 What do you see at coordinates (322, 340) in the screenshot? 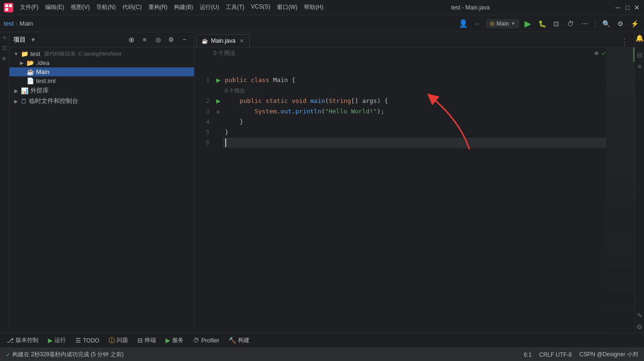
I see `bottom-toolbar: ⎇ 版本控制 ▶ 运行 ☰ TODO ⓘ 问题 ⊟ 终端 ▶ 服务 ⏱ Prof…` at bounding box center [322, 340].